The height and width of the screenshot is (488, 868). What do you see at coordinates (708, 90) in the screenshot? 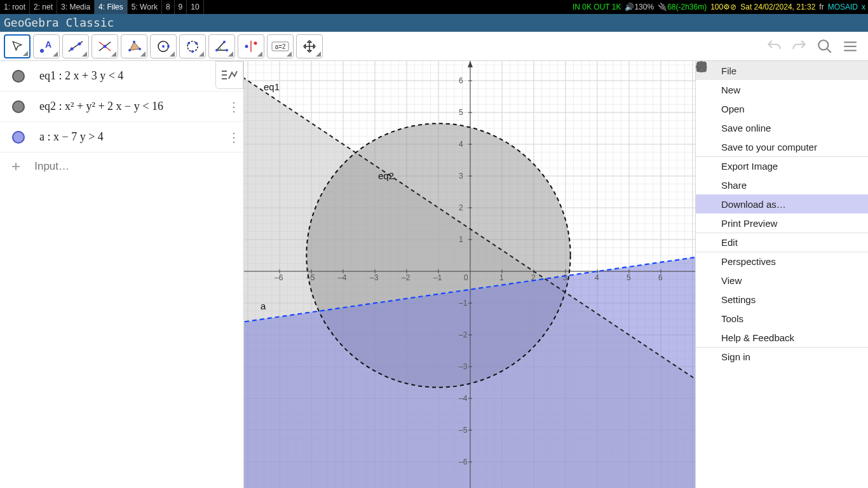
I see `plus-icon` at bounding box center [708, 90].